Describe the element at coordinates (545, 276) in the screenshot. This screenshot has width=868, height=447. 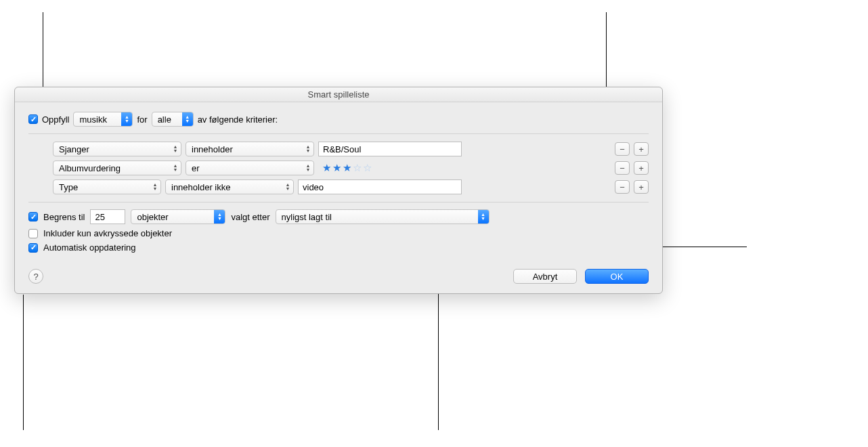
I see `cancel-button: Avbryt` at that location.